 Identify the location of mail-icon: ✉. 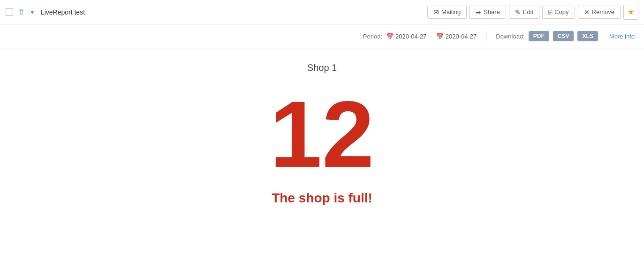
(436, 12).